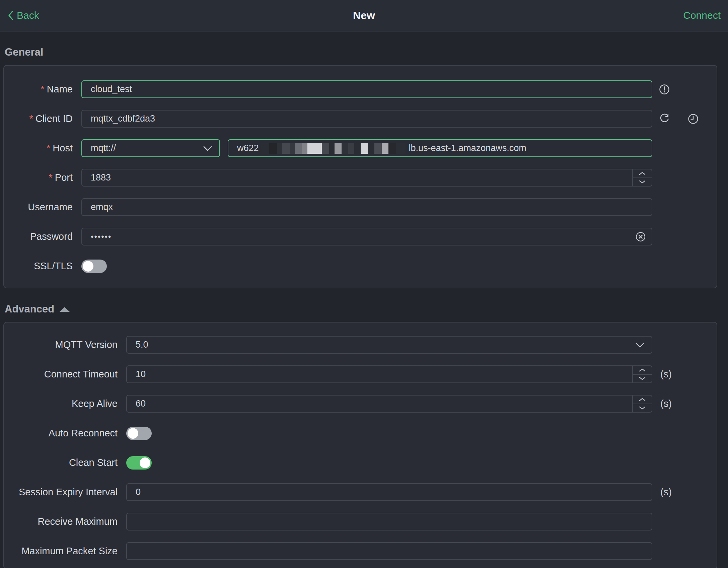 The image size is (728, 568). I want to click on host-value-prefix: w622, so click(248, 148).